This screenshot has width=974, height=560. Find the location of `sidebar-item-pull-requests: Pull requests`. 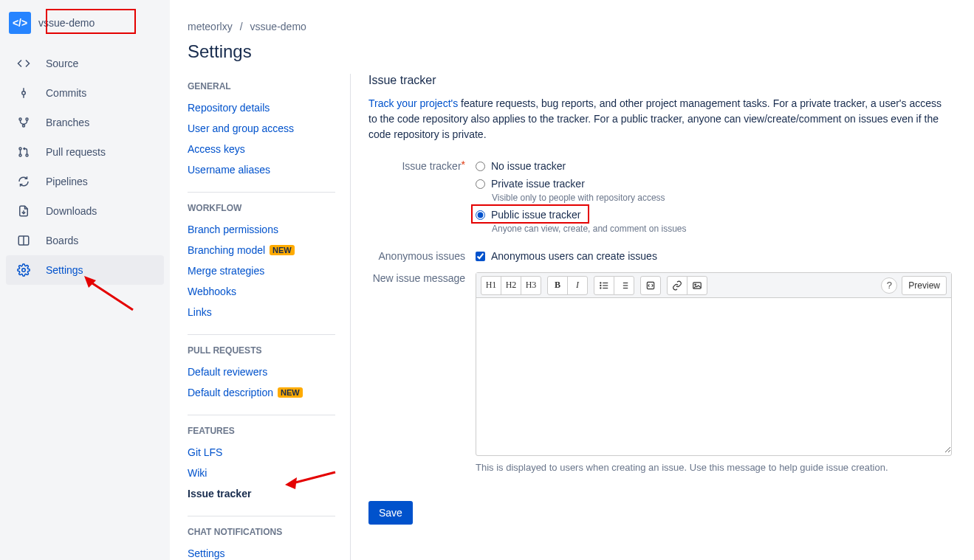

sidebar-item-pull-requests: Pull requests is located at coordinates (85, 152).